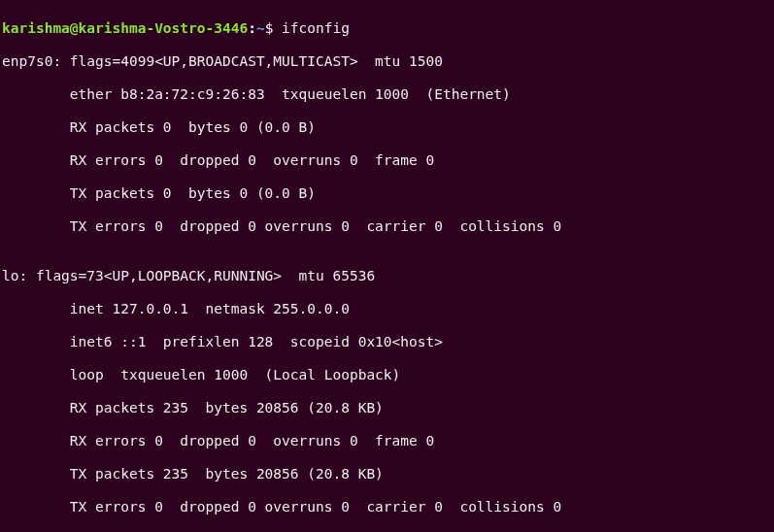 The height and width of the screenshot is (532, 774). Describe the element at coordinates (387, 375) in the screenshot. I see `output-line: loop txqueuelen 1000 (Local Loopback)` at that location.